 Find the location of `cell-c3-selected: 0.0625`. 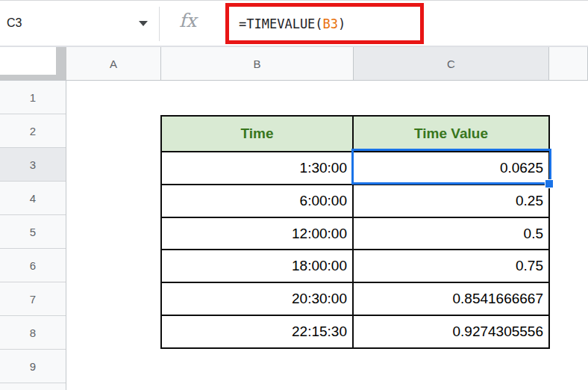

cell-c3-selected: 0.0625 is located at coordinates (451, 168).